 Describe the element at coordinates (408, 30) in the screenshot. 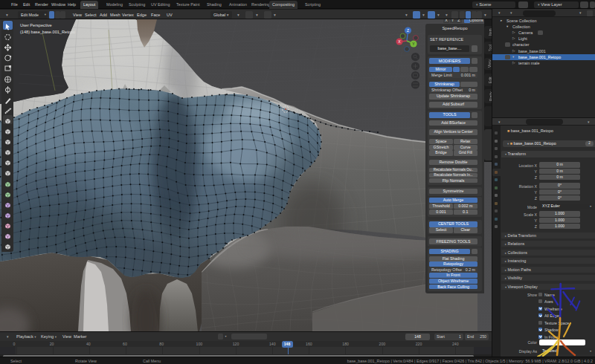

I see `svg-text: Z` at that location.